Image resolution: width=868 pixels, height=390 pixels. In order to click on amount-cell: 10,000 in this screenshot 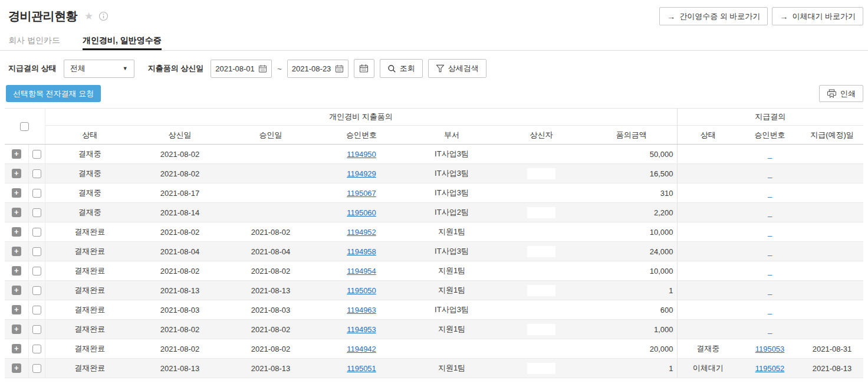, I will do `click(632, 232)`.